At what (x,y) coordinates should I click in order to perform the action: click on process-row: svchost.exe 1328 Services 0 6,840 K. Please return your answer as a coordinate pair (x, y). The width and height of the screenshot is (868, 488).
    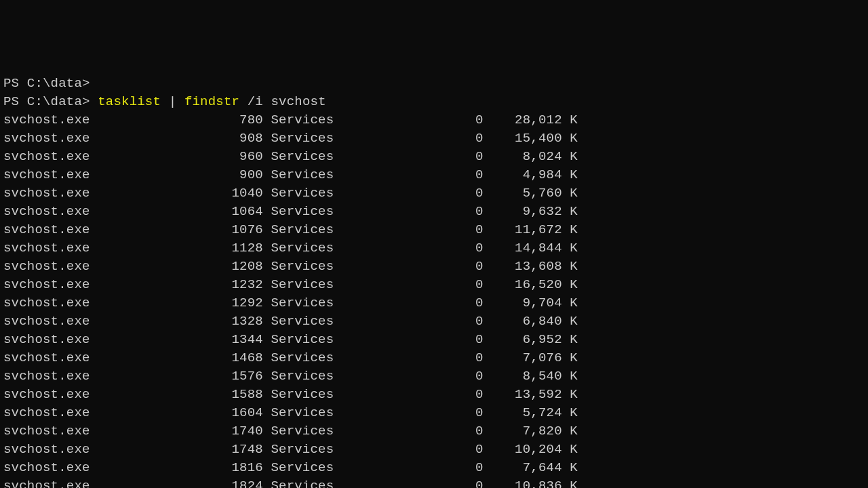
    Looking at the image, I should click on (434, 321).